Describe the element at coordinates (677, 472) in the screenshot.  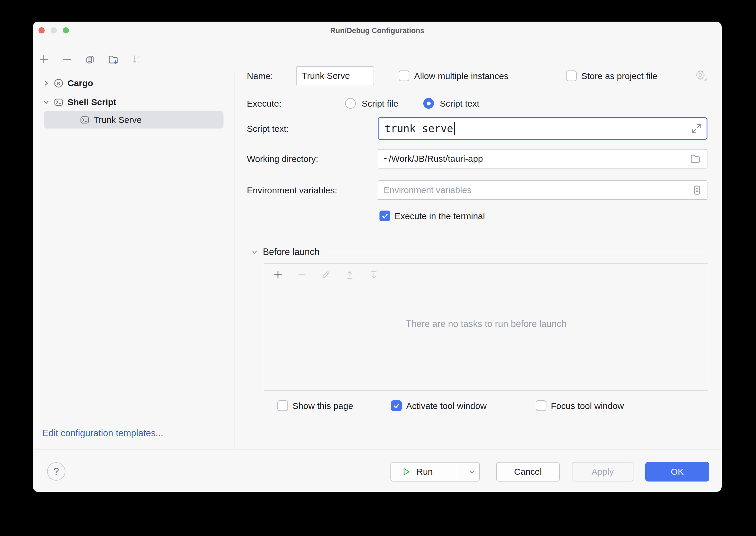
I see `ok-button-label: OK` at that location.